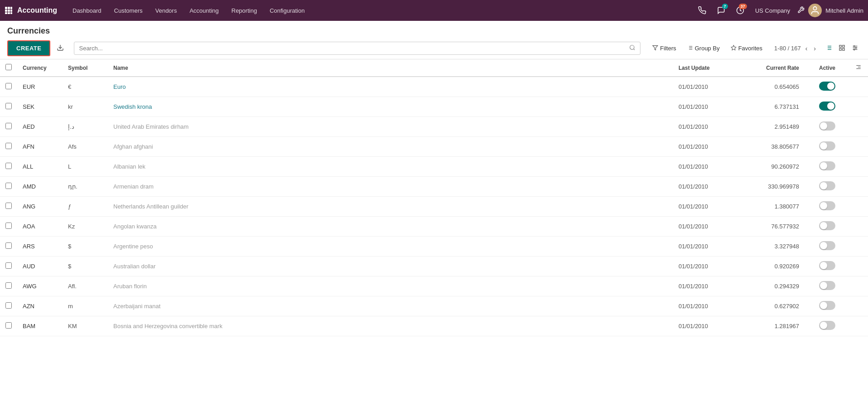 The image size is (868, 402). I want to click on nav-reporting: Reporting, so click(244, 10).